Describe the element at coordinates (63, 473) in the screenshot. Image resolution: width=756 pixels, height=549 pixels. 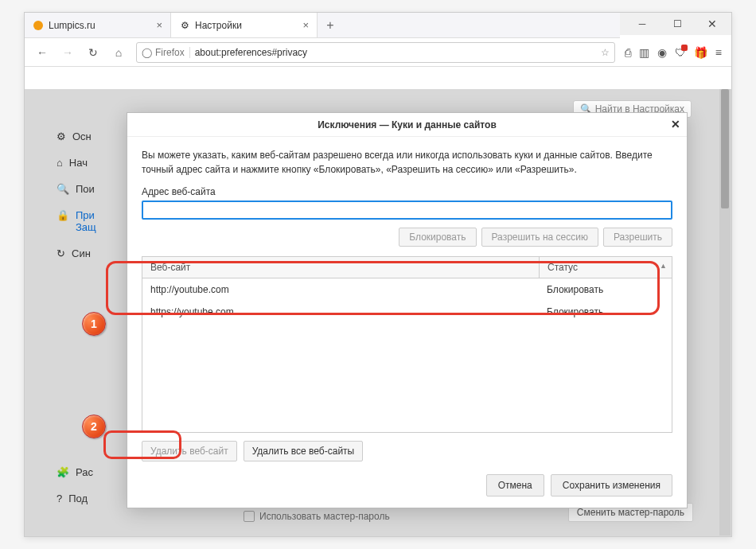
I see `puzzle-icon: 🧩` at that location.